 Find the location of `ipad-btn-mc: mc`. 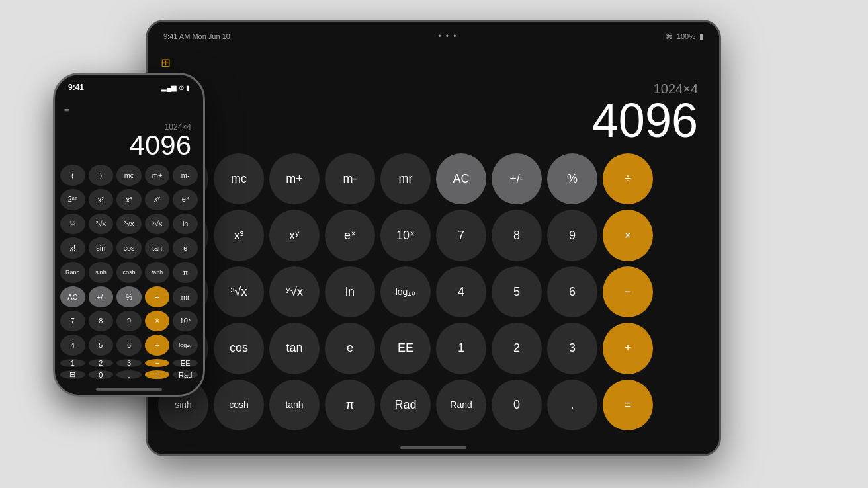

ipad-btn-mc: mc is located at coordinates (239, 179).